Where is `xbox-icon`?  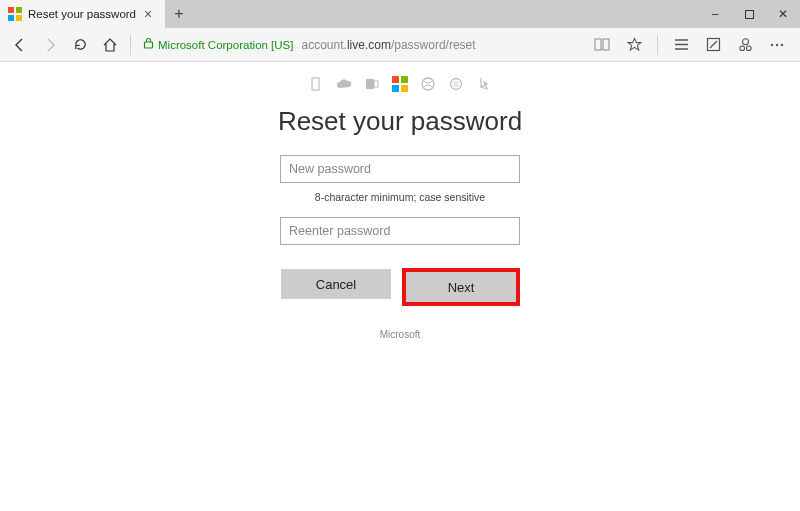 xbox-icon is located at coordinates (428, 84).